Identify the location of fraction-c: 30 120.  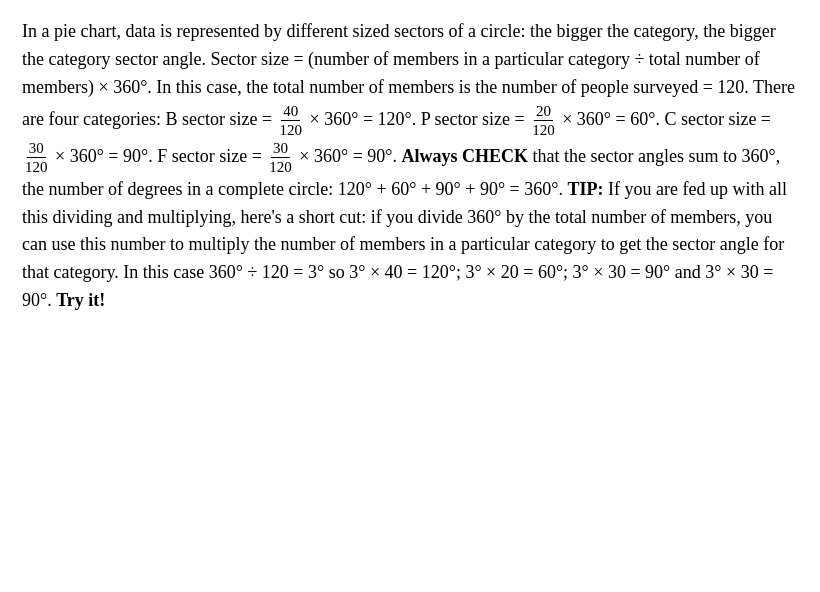
(36, 158).